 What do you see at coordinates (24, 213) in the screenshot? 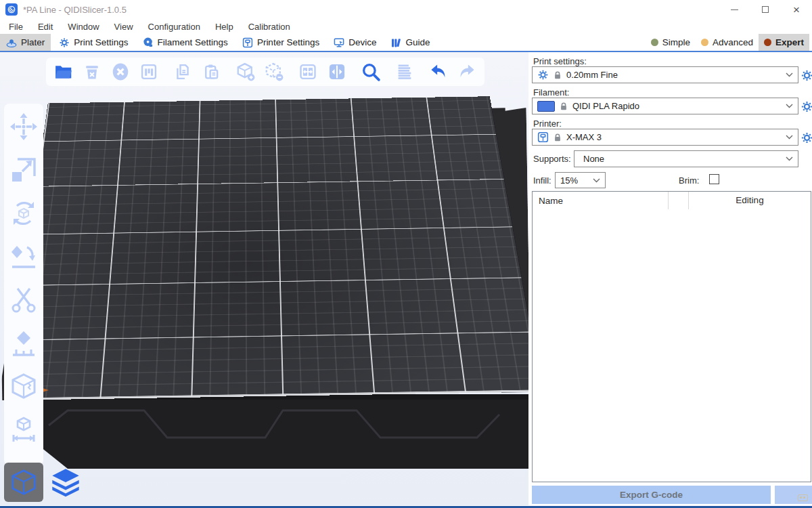
I see `rotate-icon` at bounding box center [24, 213].